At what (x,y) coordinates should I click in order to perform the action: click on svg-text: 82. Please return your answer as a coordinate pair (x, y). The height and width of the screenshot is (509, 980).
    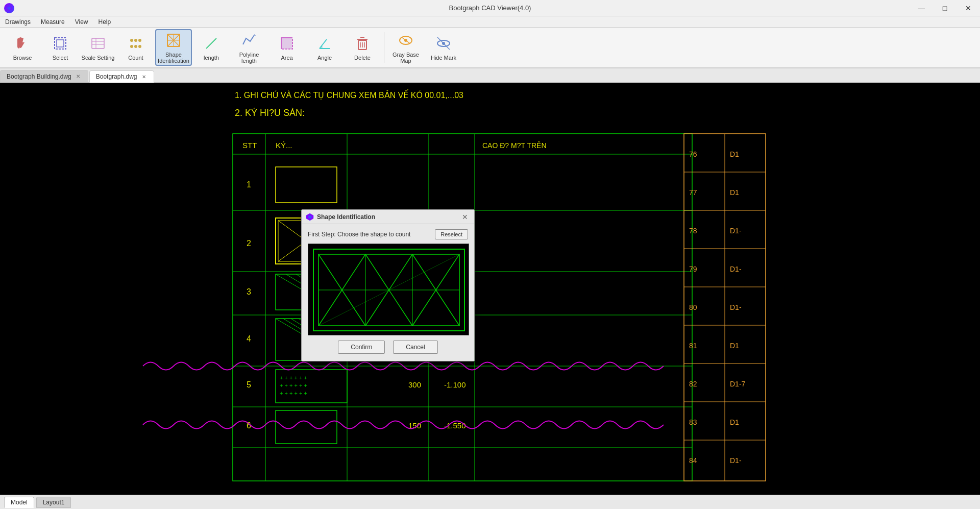
    Looking at the image, I should click on (693, 384).